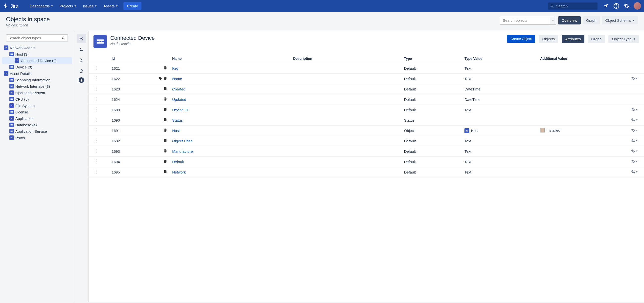 The height and width of the screenshot is (303, 644). What do you see at coordinates (37, 99) in the screenshot?
I see `tree-node: CPU (5)` at bounding box center [37, 99].